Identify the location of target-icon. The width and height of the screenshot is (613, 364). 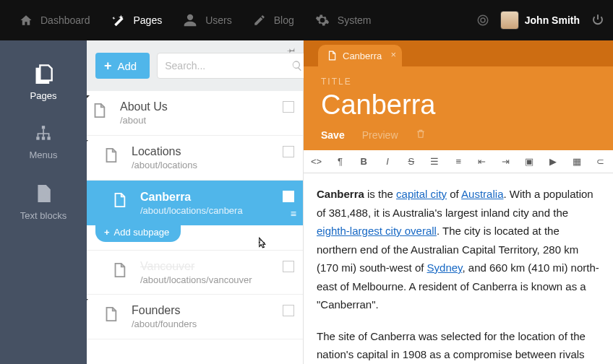
(483, 20).